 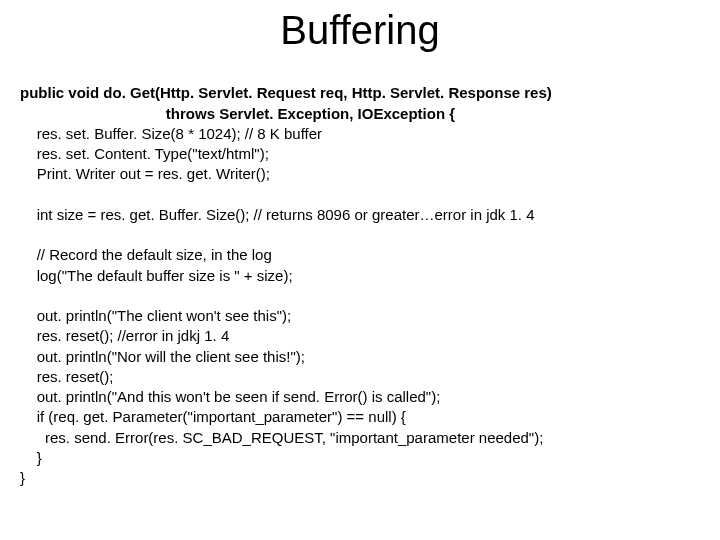 I want to click on code-line: out. println("Nor will the client see th…, so click(x=162, y=356).